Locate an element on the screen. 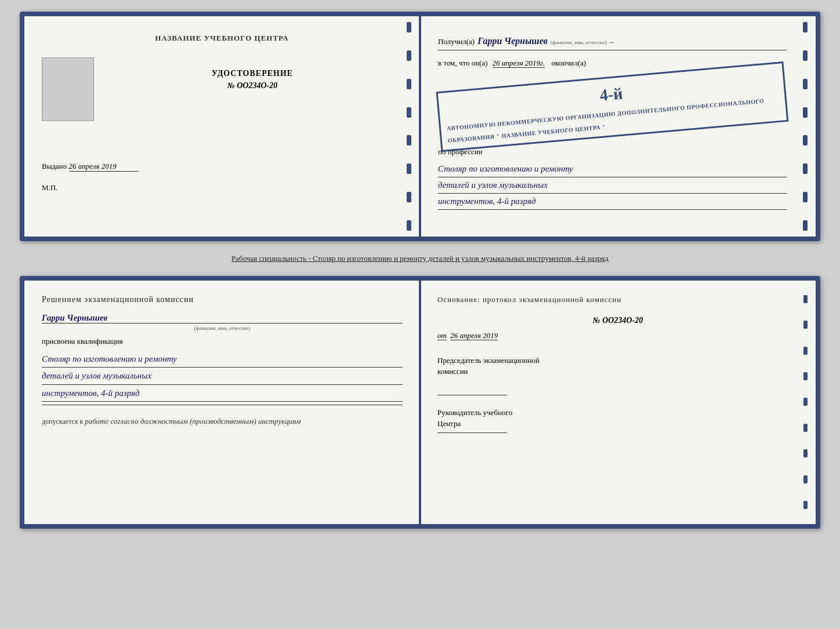 This screenshot has width=840, height=629. in-that-label: в том, что он(а) is located at coordinates (463, 63).